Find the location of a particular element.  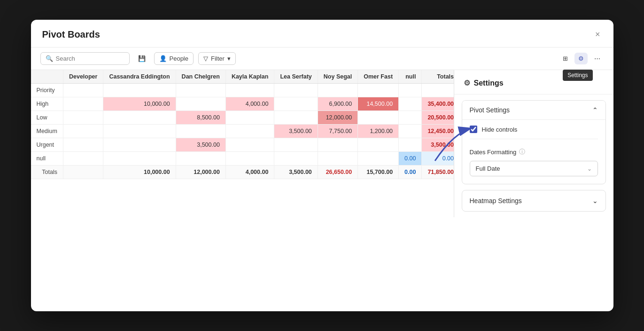

search-input is located at coordinates (90, 58).